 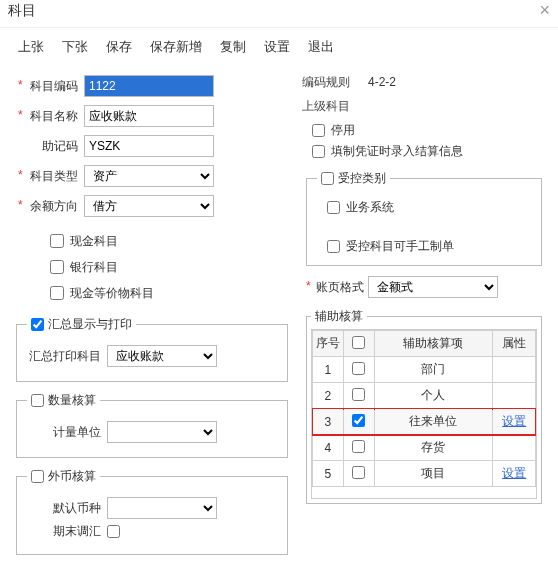 What do you see at coordinates (149, 206) in the screenshot?
I see `balance-select: 借方` at bounding box center [149, 206].